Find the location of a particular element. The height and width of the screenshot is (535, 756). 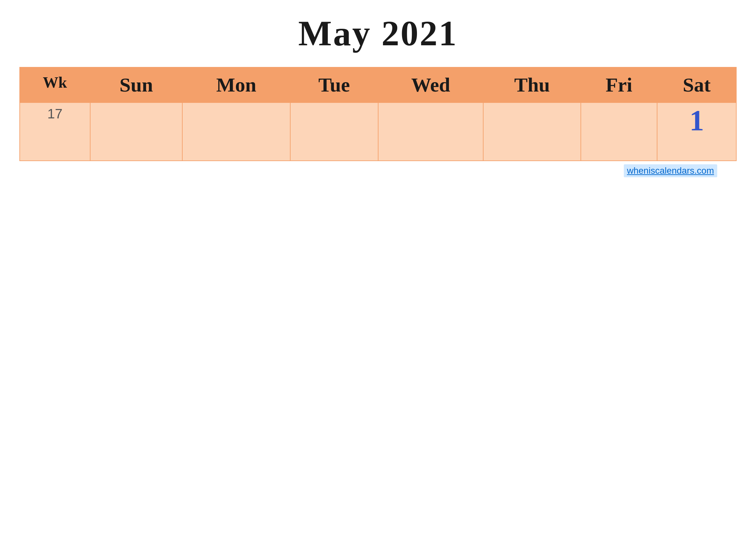

fri-header: Fri is located at coordinates (619, 85).